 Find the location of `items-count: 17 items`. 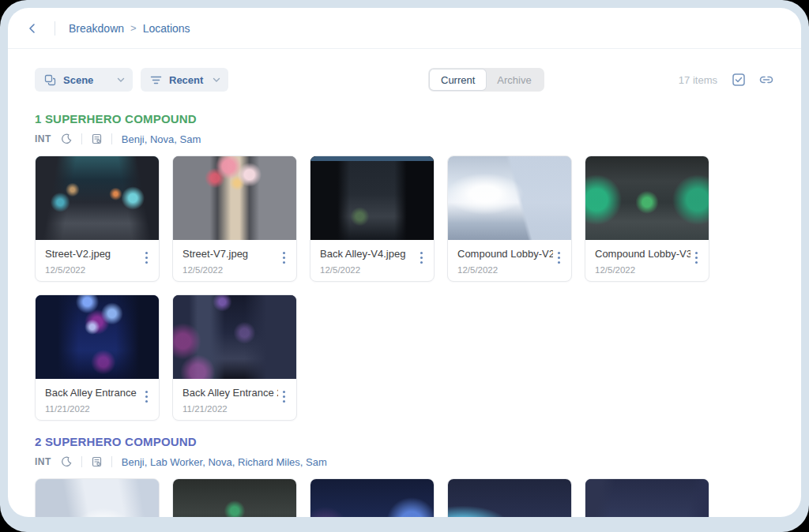

items-count: 17 items is located at coordinates (698, 81).